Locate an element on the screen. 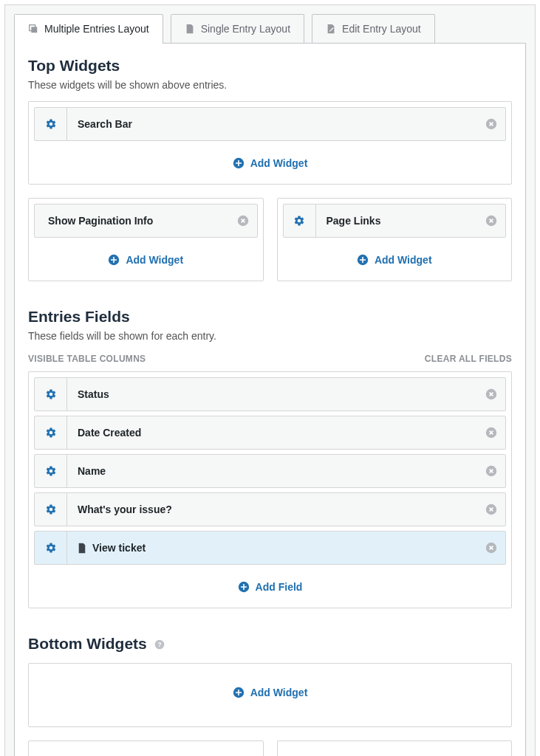  tab-multiple-entries: Multiple Entries Layout is located at coordinates (89, 29).